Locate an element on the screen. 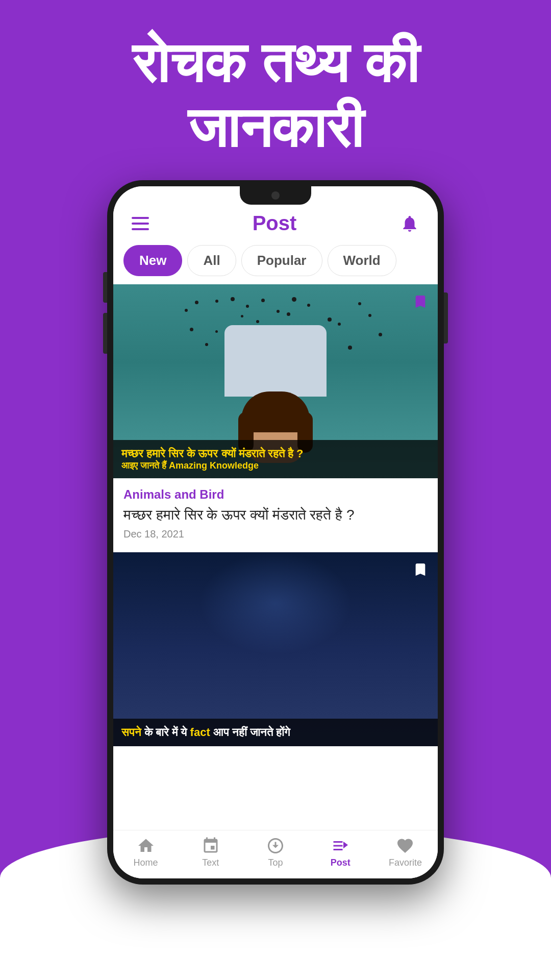  tab-all: All is located at coordinates (211, 260).